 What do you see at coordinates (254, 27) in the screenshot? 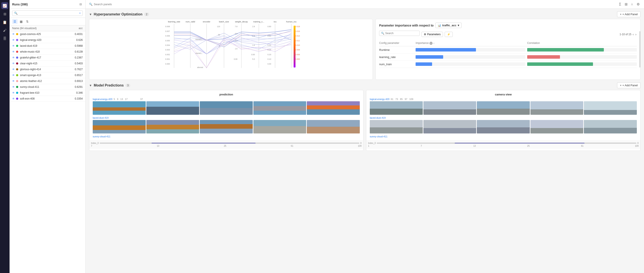
I see `svg-text: 2.8` at bounding box center [254, 27].